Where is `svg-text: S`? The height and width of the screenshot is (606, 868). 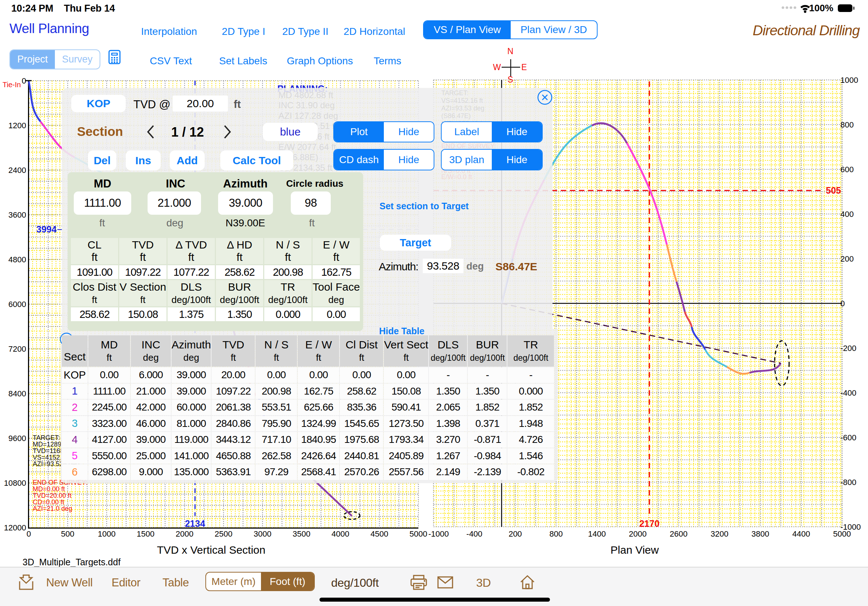 svg-text: S is located at coordinates (510, 79).